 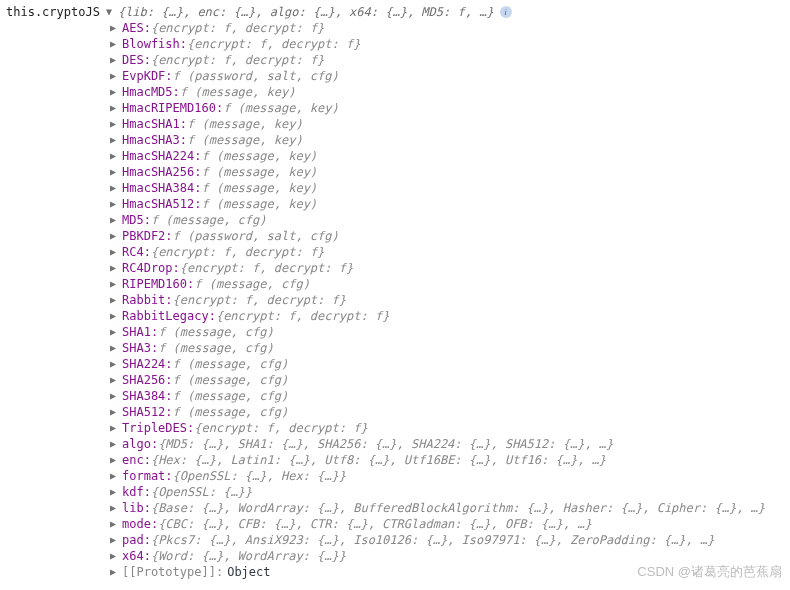 What do you see at coordinates (450, 204) in the screenshot?
I see `tree-row: ▶HmacSHA512: f (message, key)` at bounding box center [450, 204].